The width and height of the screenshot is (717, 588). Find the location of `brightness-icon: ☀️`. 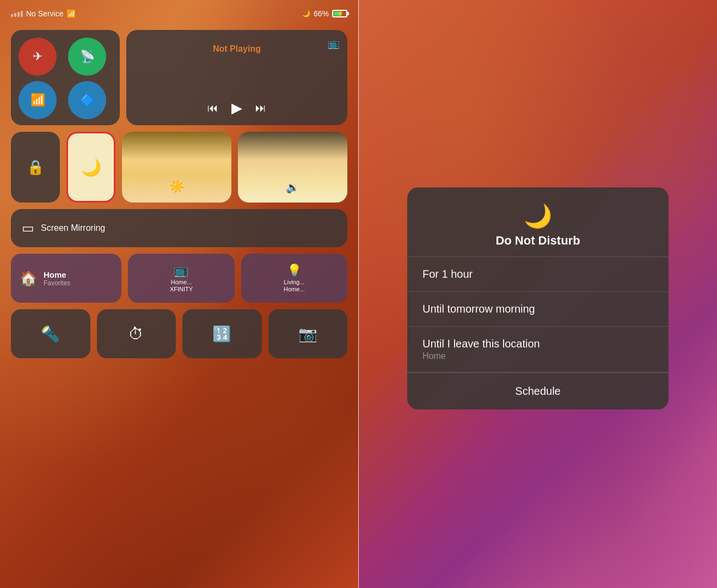

brightness-icon: ☀️ is located at coordinates (176, 187).